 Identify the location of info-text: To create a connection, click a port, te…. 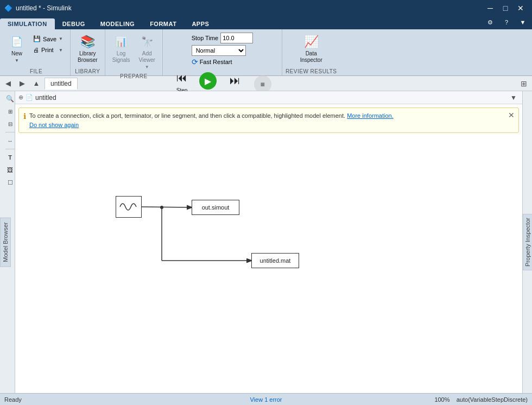
(212, 121).